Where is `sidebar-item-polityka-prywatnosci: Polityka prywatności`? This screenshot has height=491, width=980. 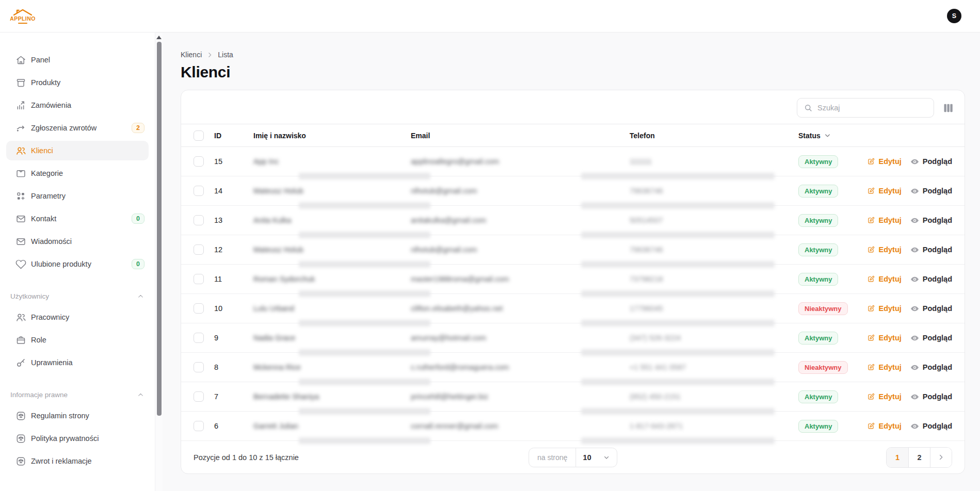 sidebar-item-polityka-prywatnosci: Polityka prywatności is located at coordinates (77, 438).